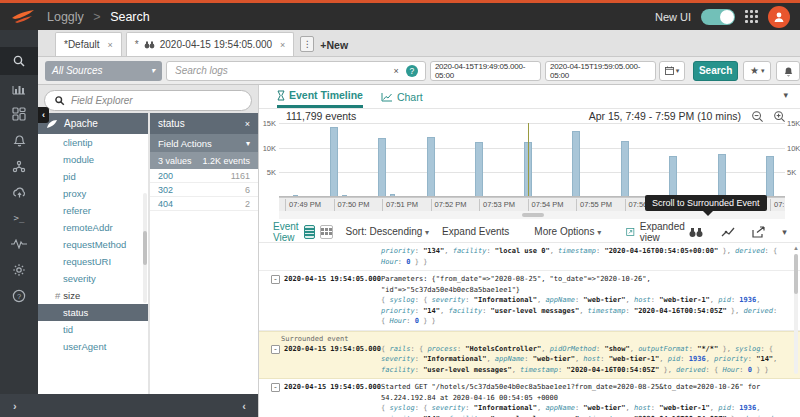  I want to click on events-count-label: 1.2K events, so click(226, 161).